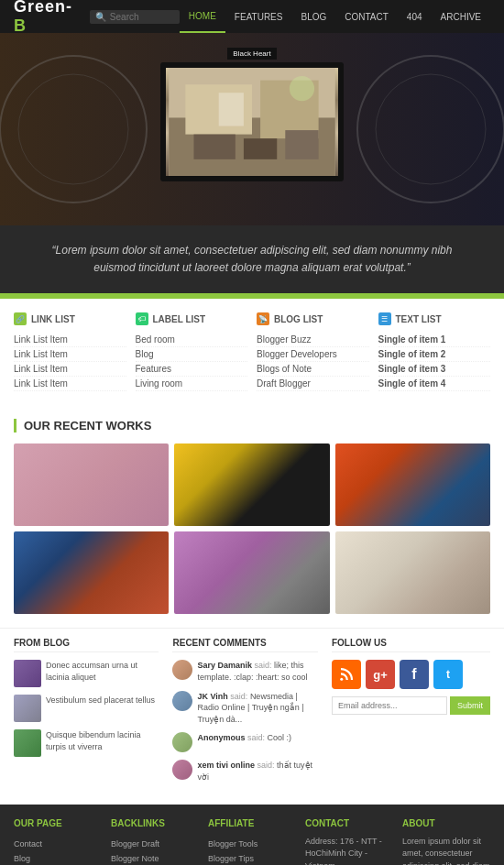 The image size is (504, 865). Describe the element at coordinates (367, 16) in the screenshot. I see `nav-contact: CONTACT` at that location.